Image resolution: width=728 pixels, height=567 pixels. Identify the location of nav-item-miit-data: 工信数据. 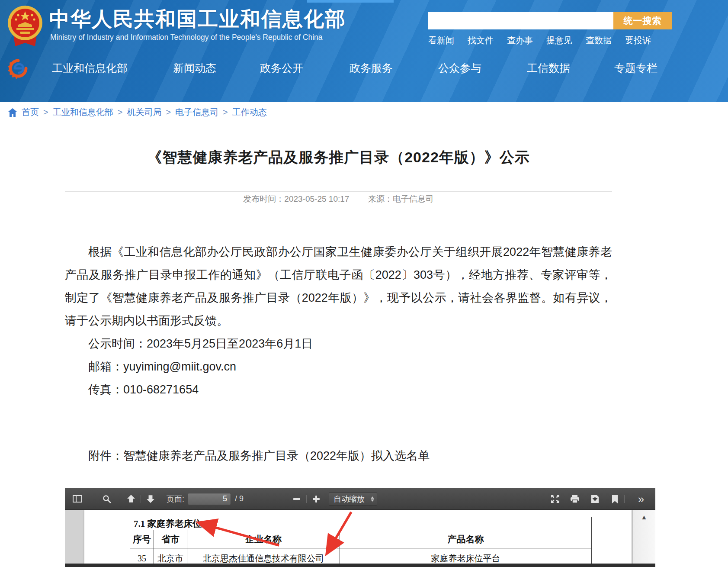
(548, 68).